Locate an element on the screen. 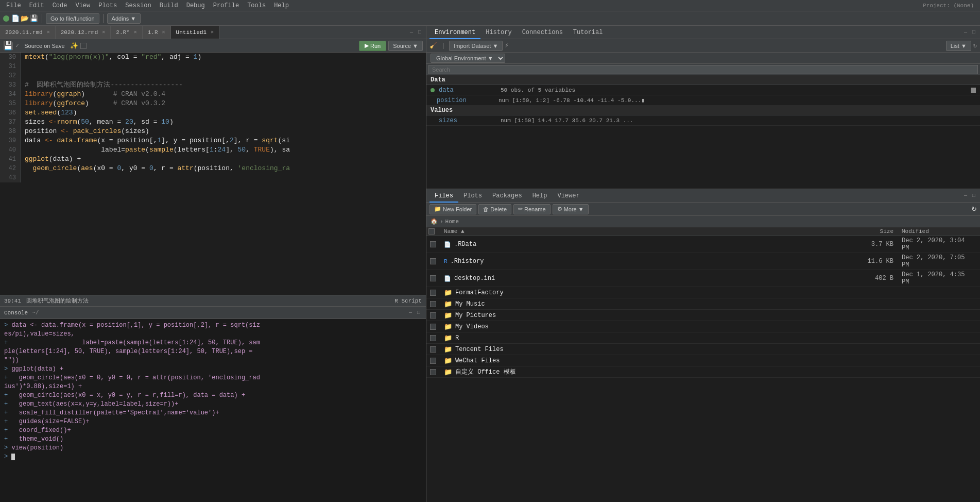 The image size is (980, 502). menu-plots: Plots is located at coordinates (108, 6).